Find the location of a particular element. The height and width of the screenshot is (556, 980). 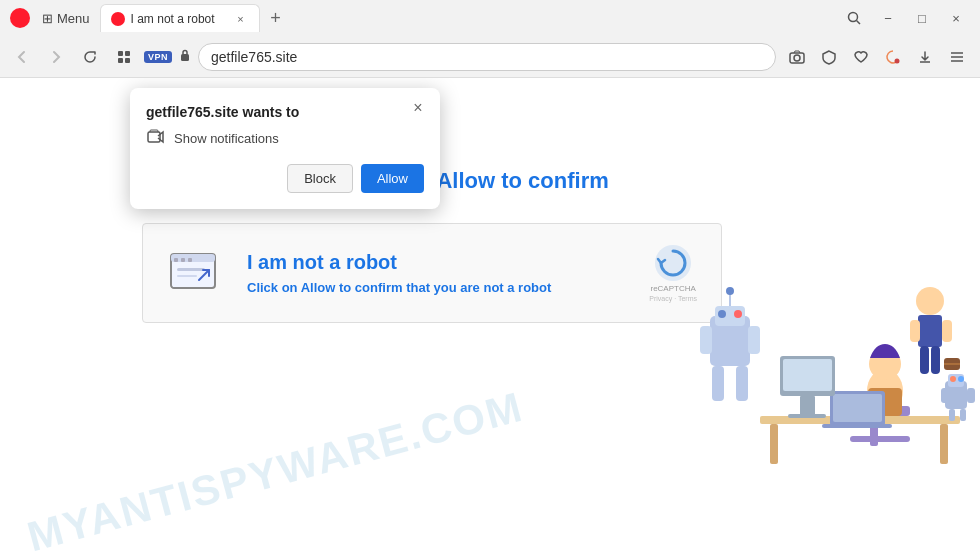

lock-icon is located at coordinates (185, 56).